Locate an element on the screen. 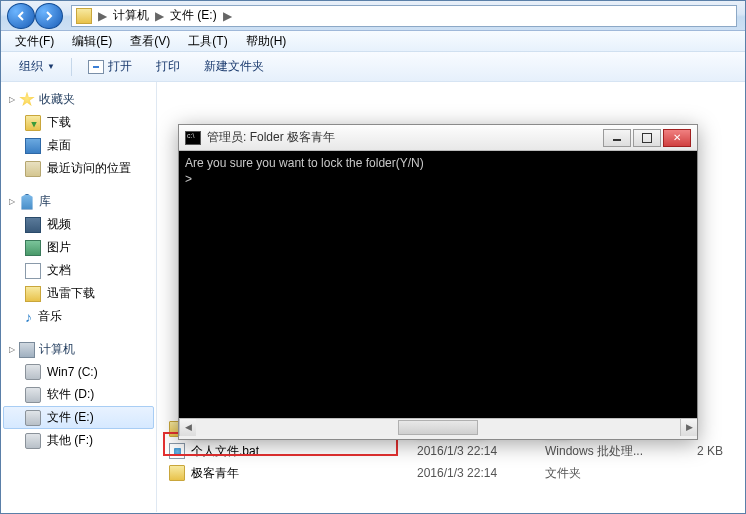 The image size is (746, 514). menu-view: 查看(V) is located at coordinates (150, 42).